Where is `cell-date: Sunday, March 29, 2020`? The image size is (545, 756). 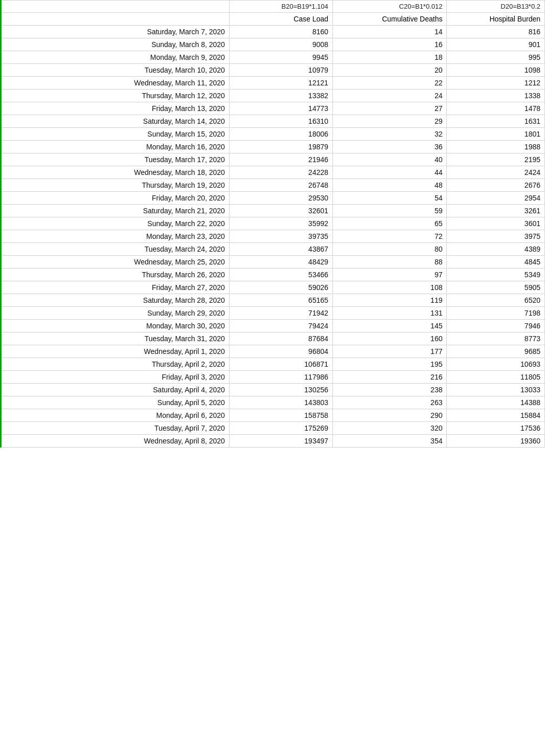 cell-date: Sunday, March 29, 2020 is located at coordinates (116, 313).